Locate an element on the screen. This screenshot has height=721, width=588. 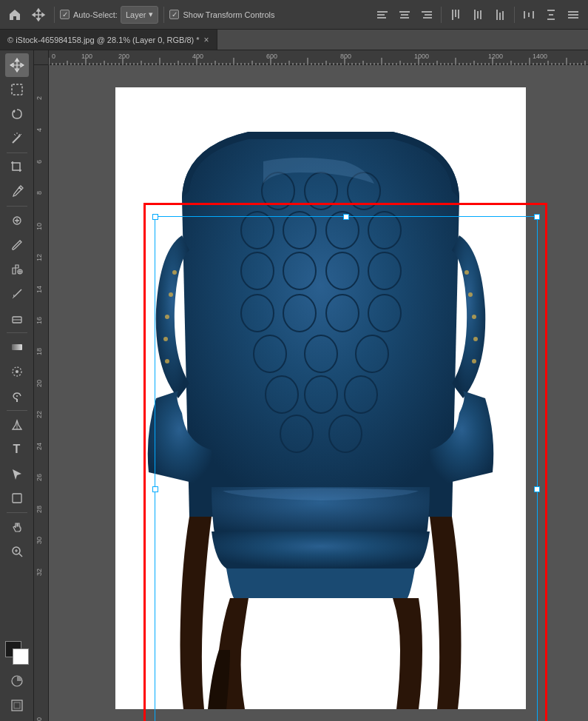
background-color is located at coordinates (21, 657).